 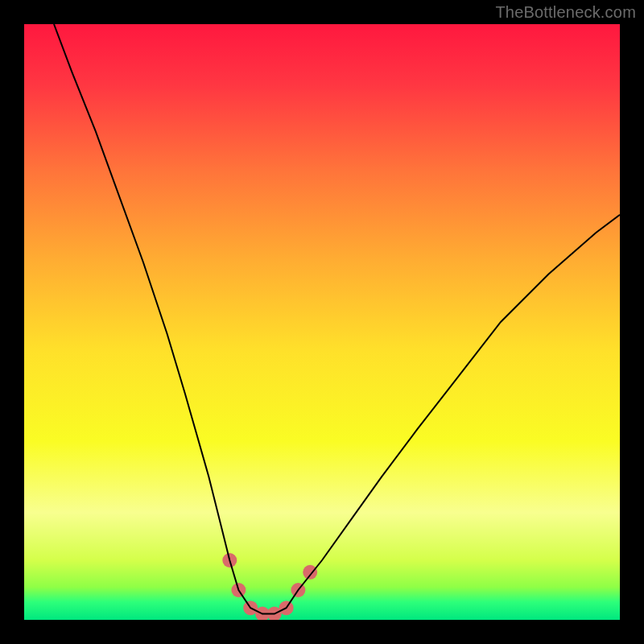 What do you see at coordinates (565, 13) in the screenshot?
I see `watermark-text: TheBottleneck.com` at bounding box center [565, 13].